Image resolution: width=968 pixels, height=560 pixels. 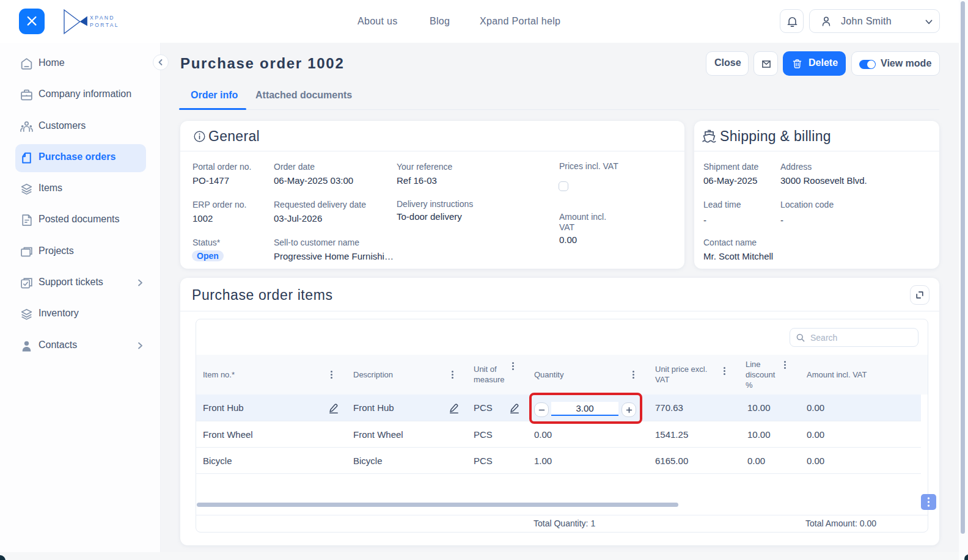 I want to click on svg-text: XPAND, so click(x=103, y=18).